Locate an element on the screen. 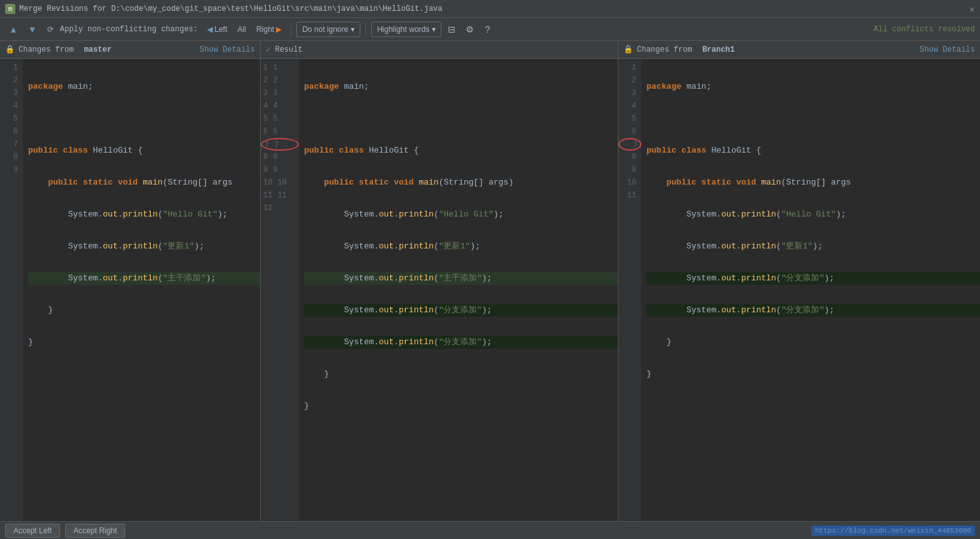 This screenshot has height=539, width=980. app-icon: ⊞ is located at coordinates (10, 9).